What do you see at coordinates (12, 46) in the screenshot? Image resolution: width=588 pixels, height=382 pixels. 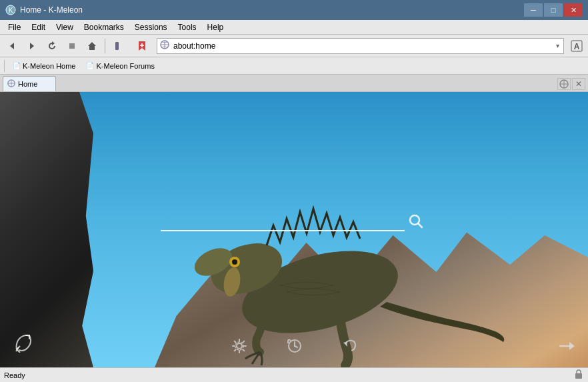 I see `back-button` at bounding box center [12, 46].